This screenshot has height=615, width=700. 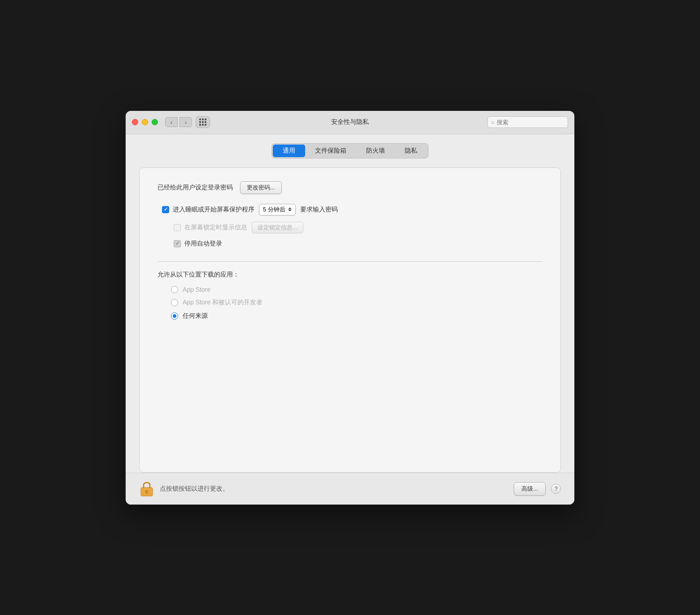 I want to click on search-input, so click(x=530, y=122).